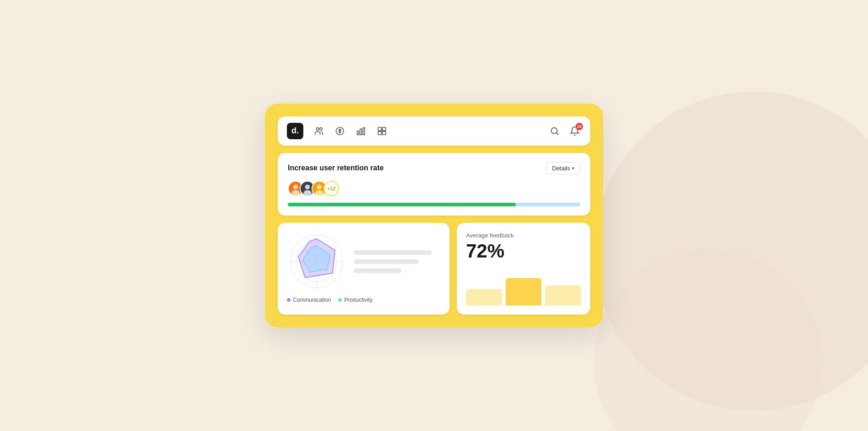  Describe the element at coordinates (524, 250) in the screenshot. I see `feedback-header: Average feedback 72%` at that location.